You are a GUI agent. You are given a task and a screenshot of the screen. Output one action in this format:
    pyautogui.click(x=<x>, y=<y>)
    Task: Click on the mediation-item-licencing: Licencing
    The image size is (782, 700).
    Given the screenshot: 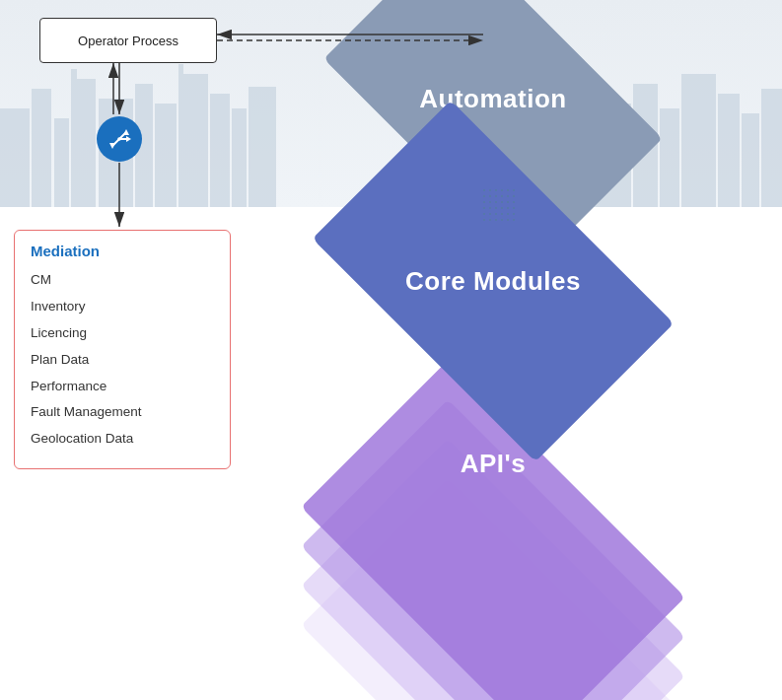 What is the action you would take?
    pyautogui.click(x=122, y=333)
    